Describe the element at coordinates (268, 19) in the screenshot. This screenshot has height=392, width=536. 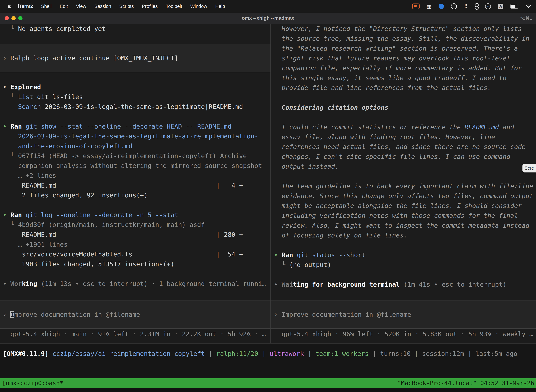
I see `window-title-bar: omx --xhigh --madmax ⌥⌘1` at that location.